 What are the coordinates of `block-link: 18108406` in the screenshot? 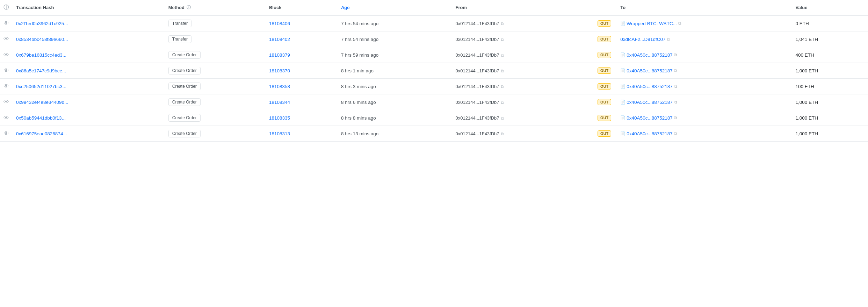 It's located at (280, 24).